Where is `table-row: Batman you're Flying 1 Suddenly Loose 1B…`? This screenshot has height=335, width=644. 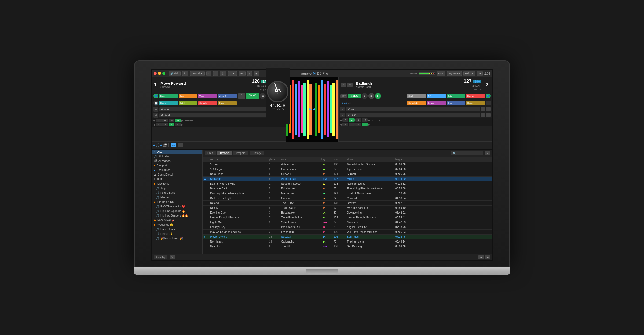
table-row: Batman you're Flying 1 Suddenly Loose 1B… is located at coordinates (347, 184).